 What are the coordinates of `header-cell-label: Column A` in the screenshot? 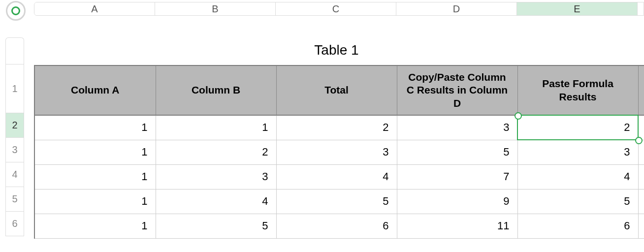 It's located at (95, 90).